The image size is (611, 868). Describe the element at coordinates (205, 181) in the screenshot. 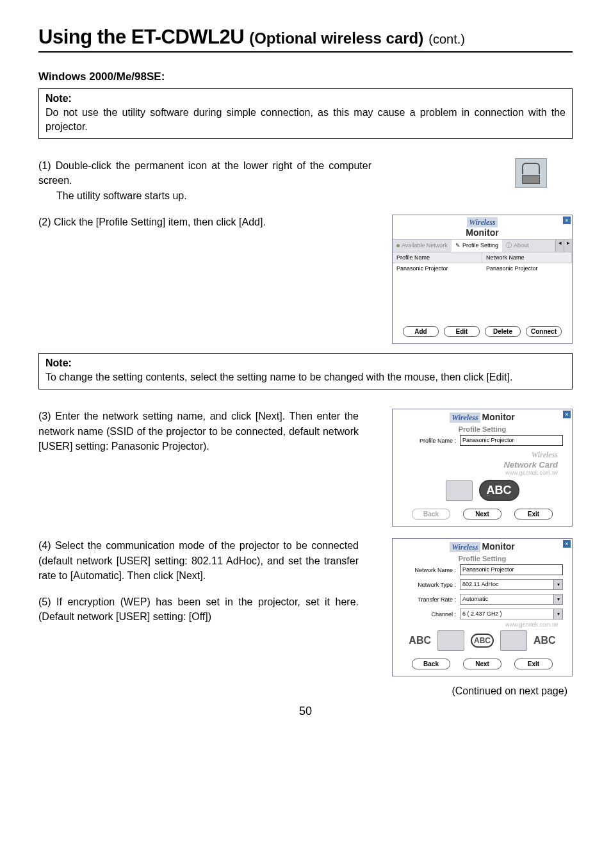

I see `step-1: (1) Double-click the permanent icon at t…` at that location.